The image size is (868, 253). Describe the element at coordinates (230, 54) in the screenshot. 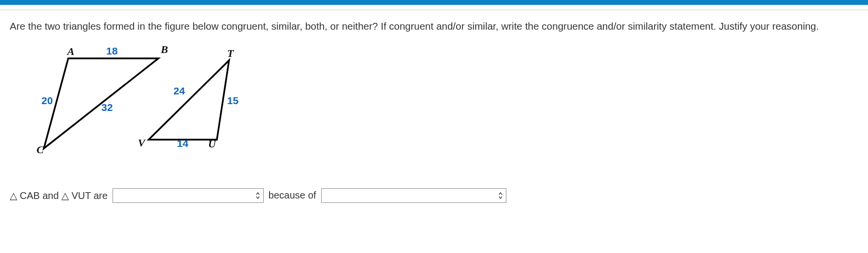

I see `vertex-T: T` at that location.